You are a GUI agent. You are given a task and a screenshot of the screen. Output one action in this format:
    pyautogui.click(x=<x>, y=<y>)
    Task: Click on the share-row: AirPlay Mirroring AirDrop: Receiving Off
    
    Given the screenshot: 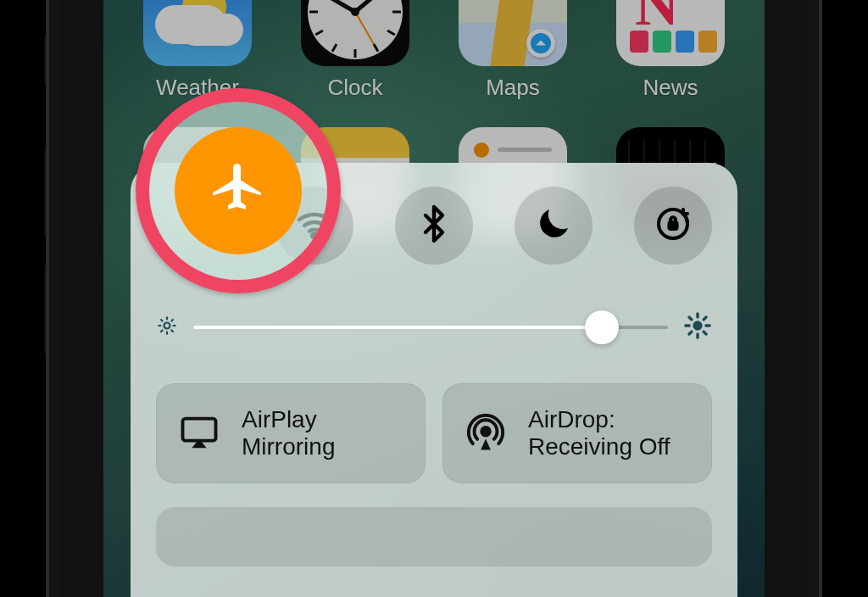 What is the action you would take?
    pyautogui.click(x=434, y=433)
    